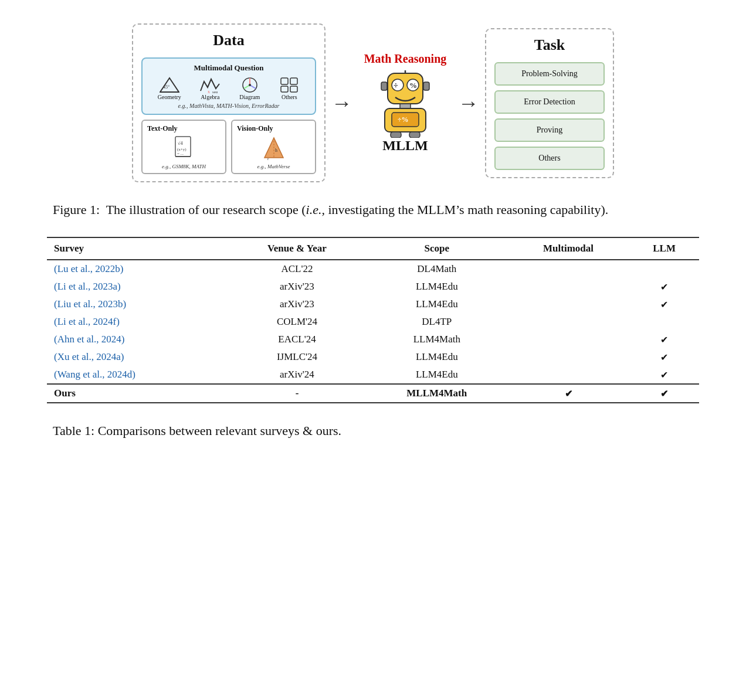  I want to click on arrow-2-container: →, so click(469, 103).